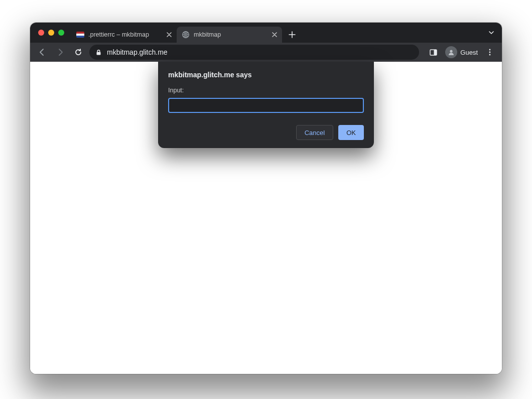 Image resolution: width=532 pixels, height=399 pixels. I want to click on prompt-input, so click(266, 105).